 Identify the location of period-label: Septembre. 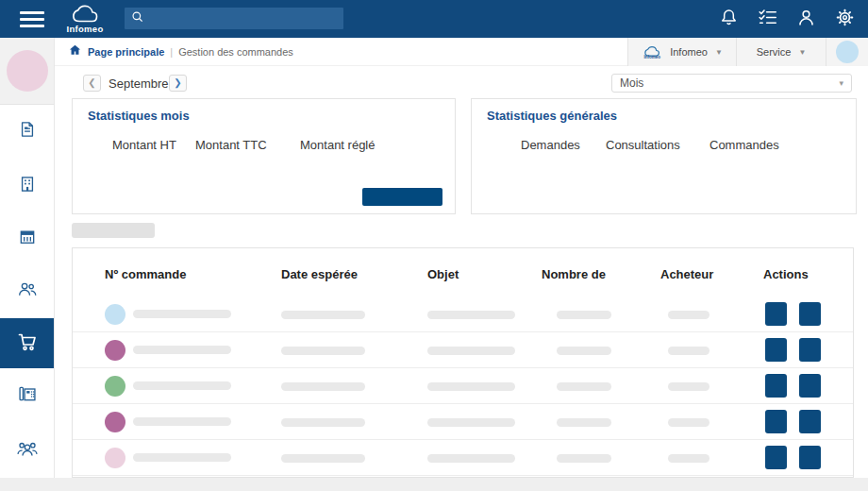
(139, 83).